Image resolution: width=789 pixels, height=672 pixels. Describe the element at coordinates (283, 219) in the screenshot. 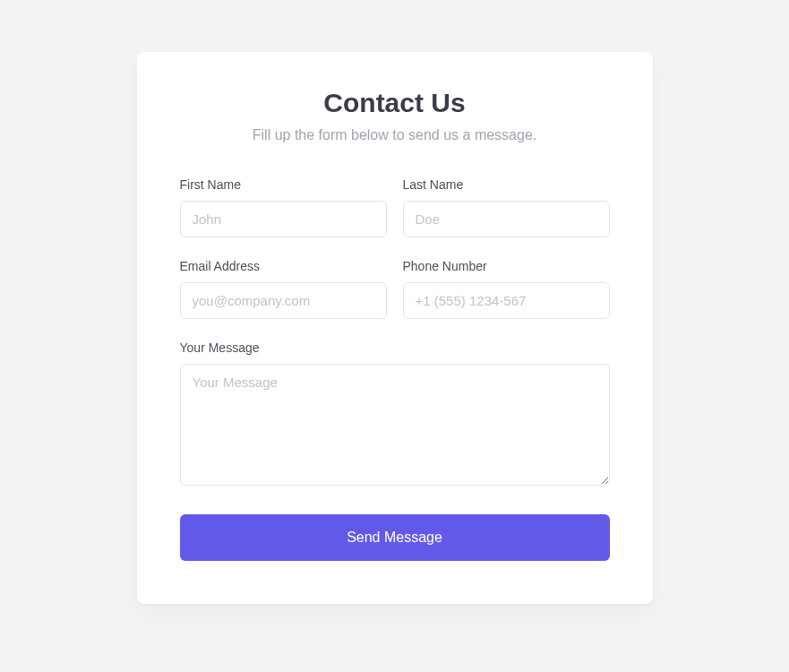

I see `first-name-input` at that location.